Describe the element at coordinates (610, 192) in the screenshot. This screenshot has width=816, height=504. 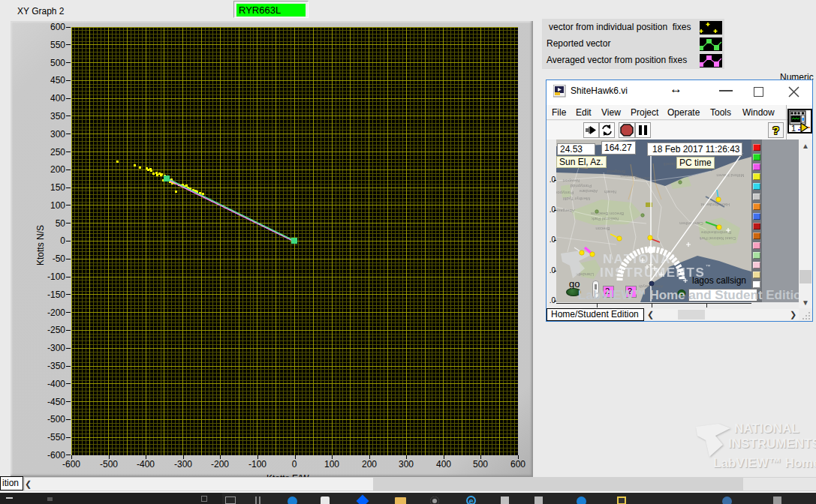
I see `svg-text: Neath` at that location.